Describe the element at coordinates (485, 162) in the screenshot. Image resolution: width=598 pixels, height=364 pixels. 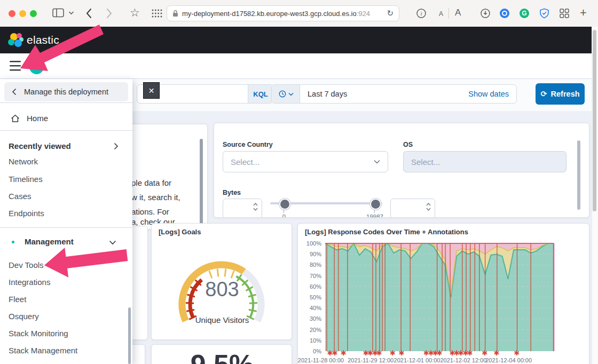
I see `os-select: Select...` at that location.